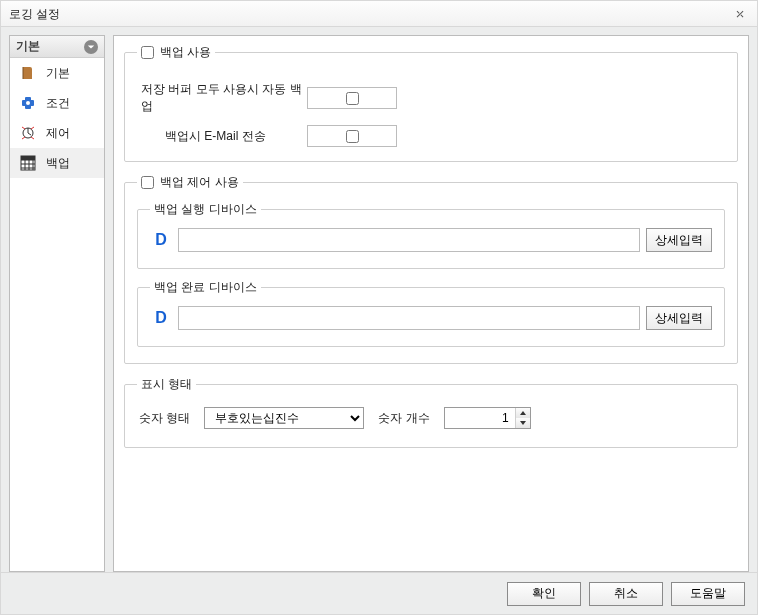  I want to click on sidebar-item-label: 기본, so click(58, 74).